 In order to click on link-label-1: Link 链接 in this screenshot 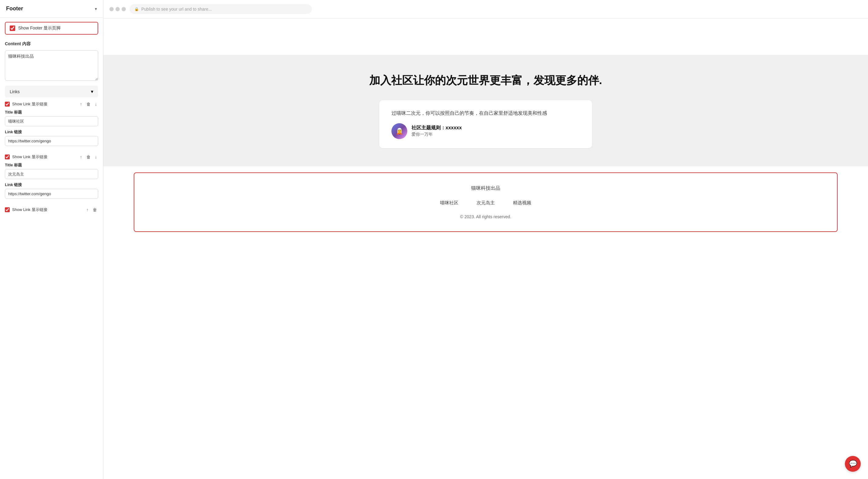, I will do `click(51, 132)`.